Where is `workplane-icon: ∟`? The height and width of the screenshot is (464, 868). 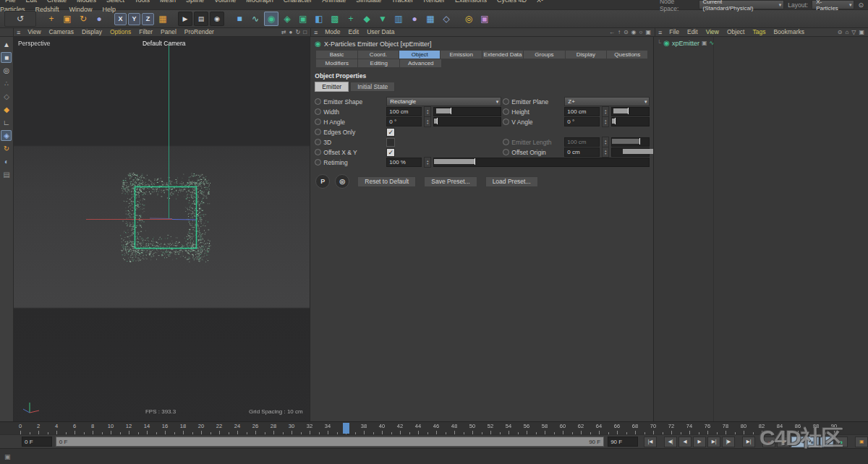
workplane-icon: ∟ is located at coordinates (6, 123).